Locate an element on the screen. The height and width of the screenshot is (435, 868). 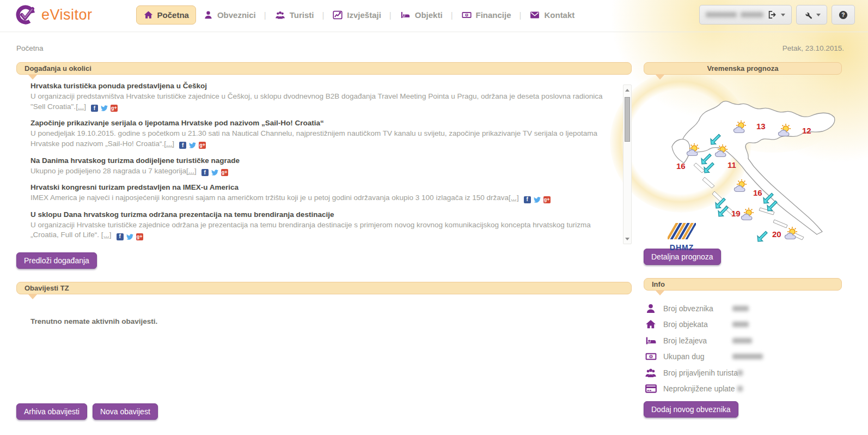
info-row-ukupan-dug: Ukupan dug is located at coordinates (743, 357).